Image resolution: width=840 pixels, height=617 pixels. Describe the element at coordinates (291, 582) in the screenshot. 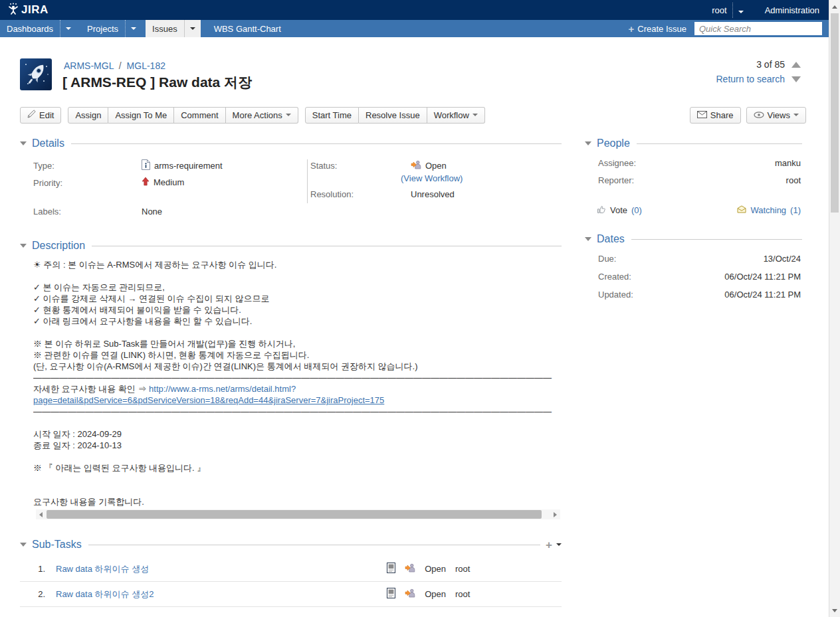

I see `subtasks-list: 1.Raw data 하위이슈 생성Openroot2.Raw data 하위이…` at that location.